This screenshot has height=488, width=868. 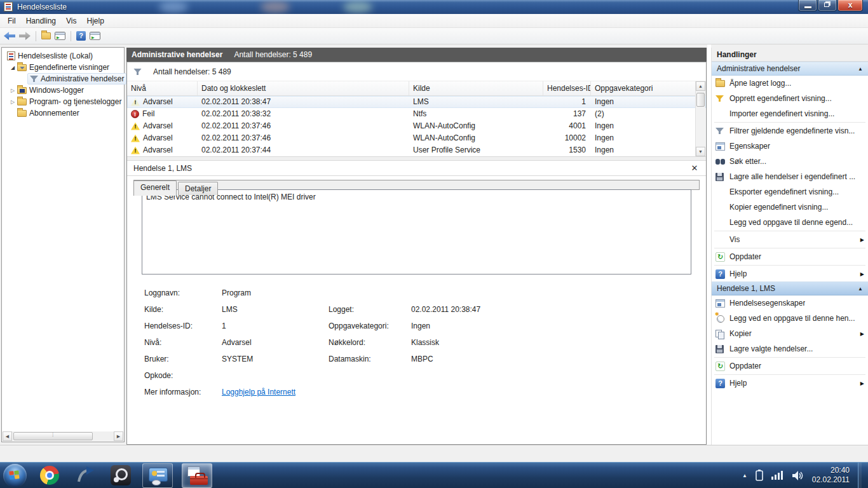 What do you see at coordinates (700, 86) in the screenshot?
I see `scroll-up-icon: ▲` at bounding box center [700, 86].